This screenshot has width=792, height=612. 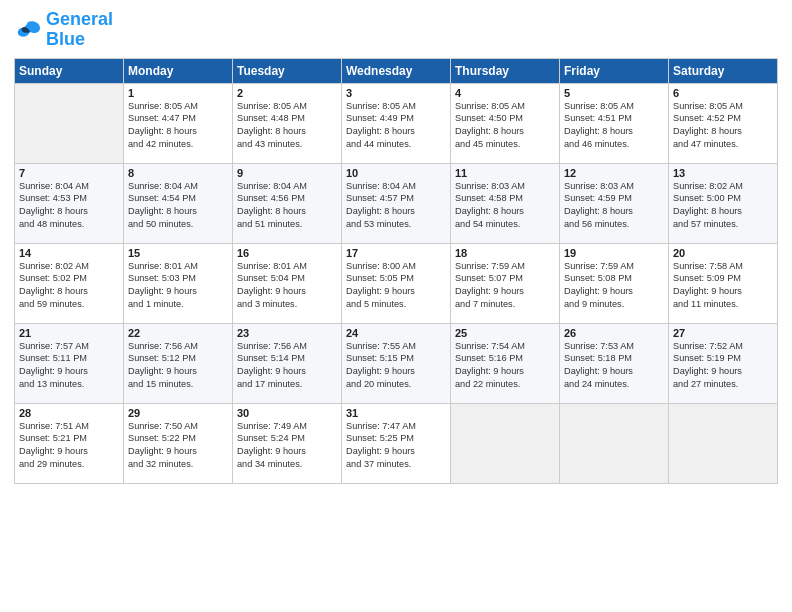 What do you see at coordinates (614, 333) in the screenshot?
I see `day-number: 26` at bounding box center [614, 333].